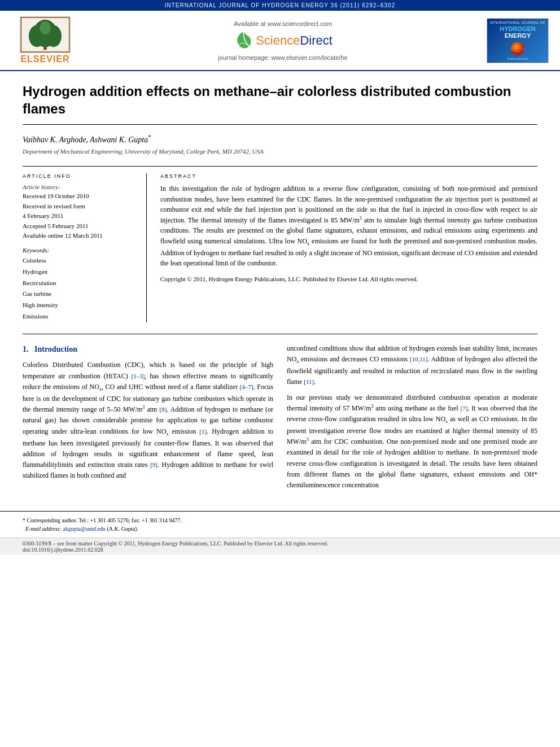  Describe the element at coordinates (203, 431) in the screenshot. I see `ref-1: [1]` at that location.